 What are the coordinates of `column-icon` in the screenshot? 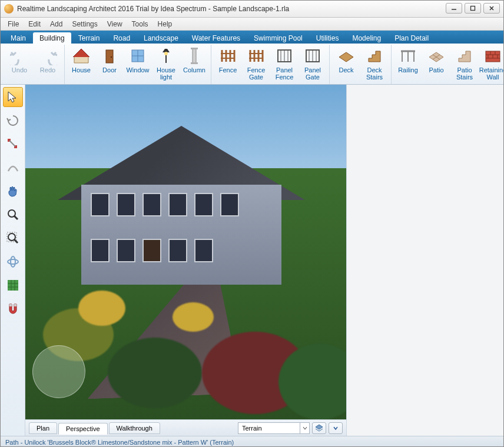 It's located at (194, 56).